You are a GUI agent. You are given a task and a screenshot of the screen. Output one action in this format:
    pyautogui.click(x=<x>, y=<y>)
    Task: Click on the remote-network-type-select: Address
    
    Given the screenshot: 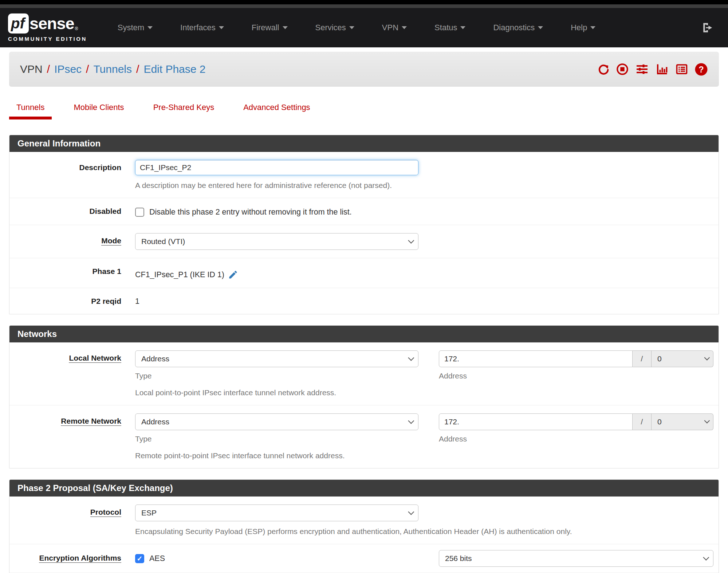 What is the action you would take?
    pyautogui.click(x=277, y=422)
    